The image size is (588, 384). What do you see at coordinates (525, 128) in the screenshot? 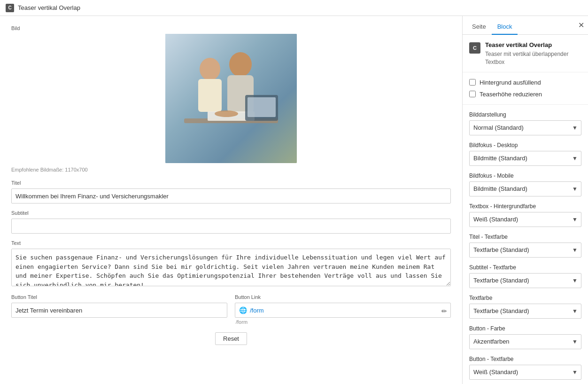
I see `bilddarstellung-select-wrapper: Normal (Standard) ▼` at bounding box center [525, 128].